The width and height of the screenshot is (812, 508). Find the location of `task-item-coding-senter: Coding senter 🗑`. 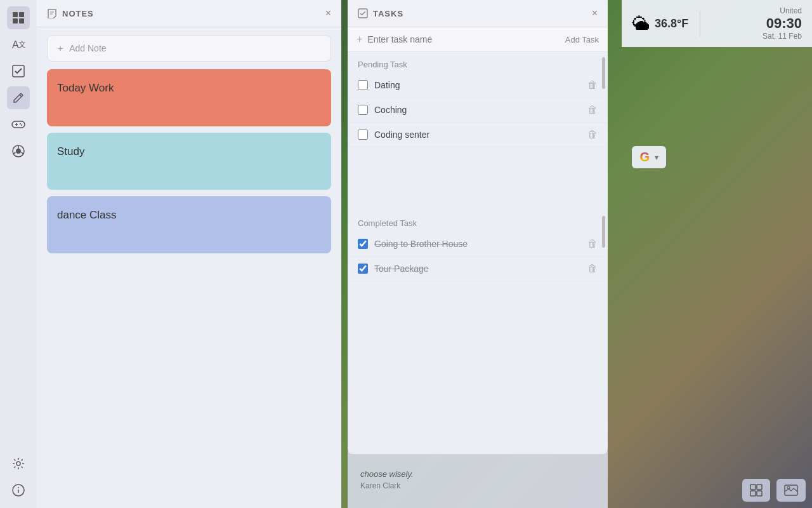

task-item-coding-senter: Coding senter 🗑 is located at coordinates (478, 135).